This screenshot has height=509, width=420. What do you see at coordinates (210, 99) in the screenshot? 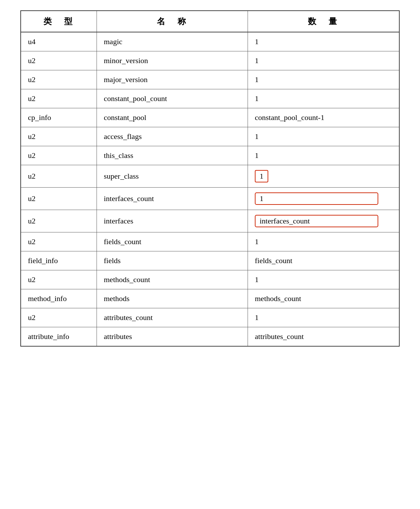
I see `table-row: u2constant_pool_count1` at bounding box center [210, 99].